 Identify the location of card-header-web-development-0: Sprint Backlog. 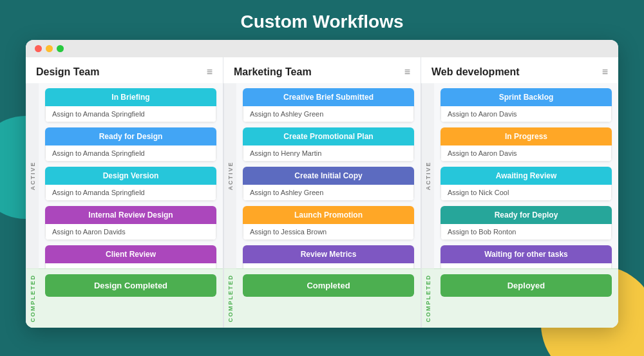
(526, 97).